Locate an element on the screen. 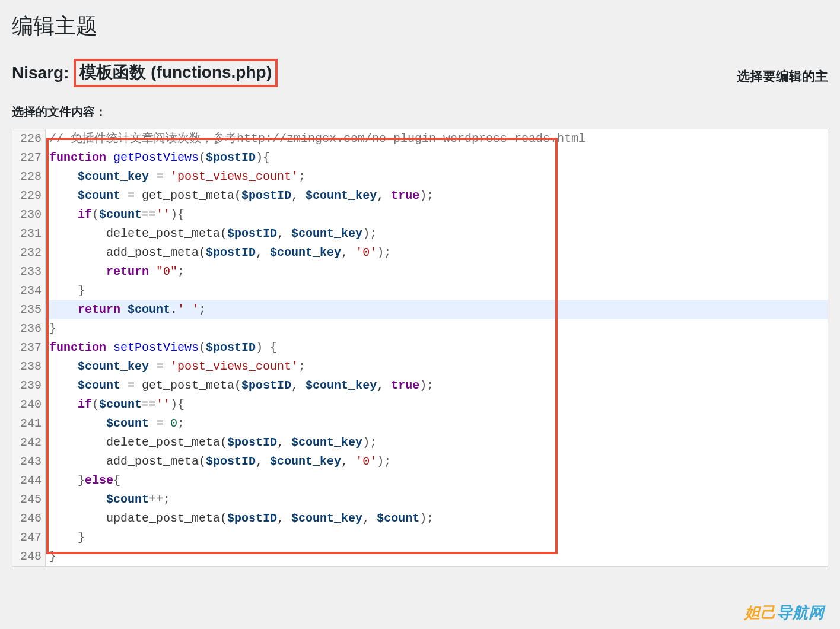 Image resolution: width=840 pixels, height=629 pixels. code-line: 228 $count_key = 'post_views_count'; is located at coordinates (420, 177).